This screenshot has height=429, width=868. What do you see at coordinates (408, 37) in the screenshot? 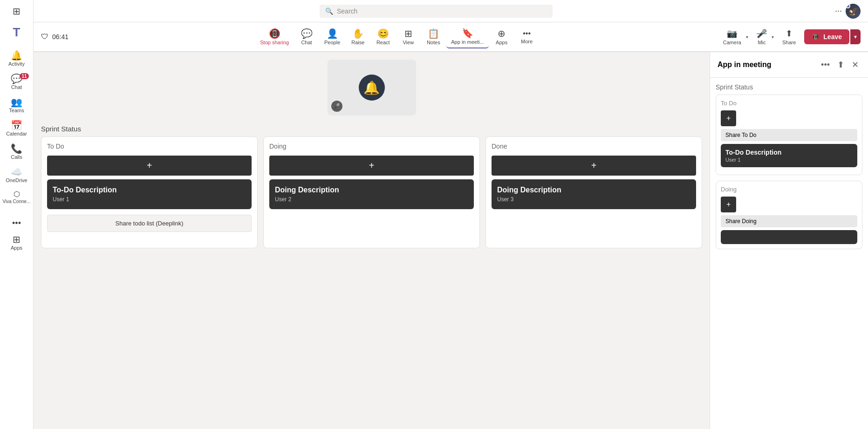
I see `view-button: ⊞ View` at bounding box center [408, 37].